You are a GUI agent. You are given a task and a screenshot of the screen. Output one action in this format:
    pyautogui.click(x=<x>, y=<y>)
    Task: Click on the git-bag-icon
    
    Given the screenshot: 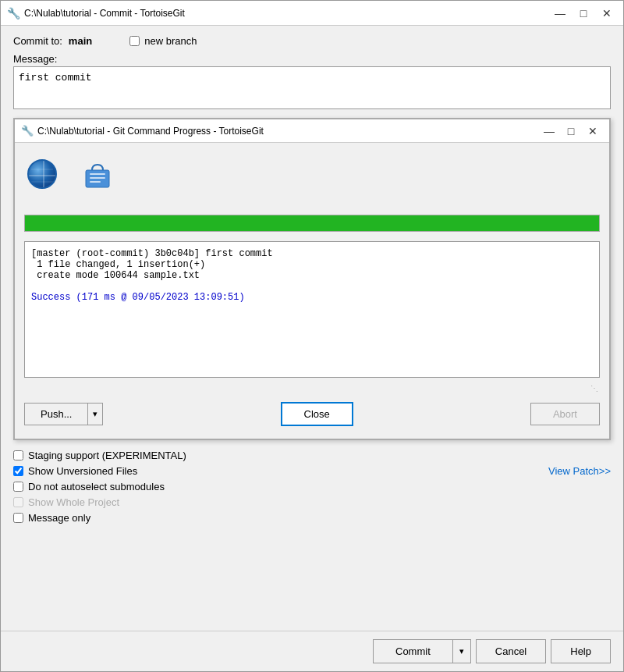 What is the action you would take?
    pyautogui.click(x=98, y=175)
    